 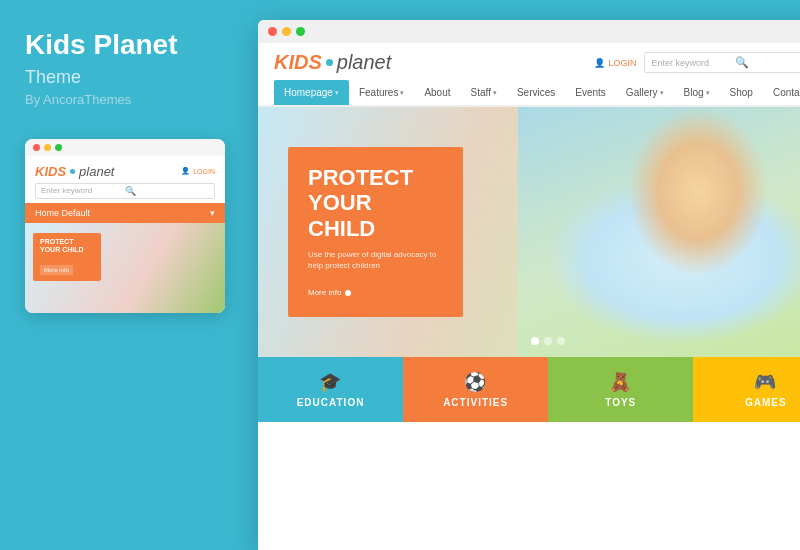 What do you see at coordinates (378, 92) in the screenshot?
I see `nav-features-label: Features` at bounding box center [378, 92].